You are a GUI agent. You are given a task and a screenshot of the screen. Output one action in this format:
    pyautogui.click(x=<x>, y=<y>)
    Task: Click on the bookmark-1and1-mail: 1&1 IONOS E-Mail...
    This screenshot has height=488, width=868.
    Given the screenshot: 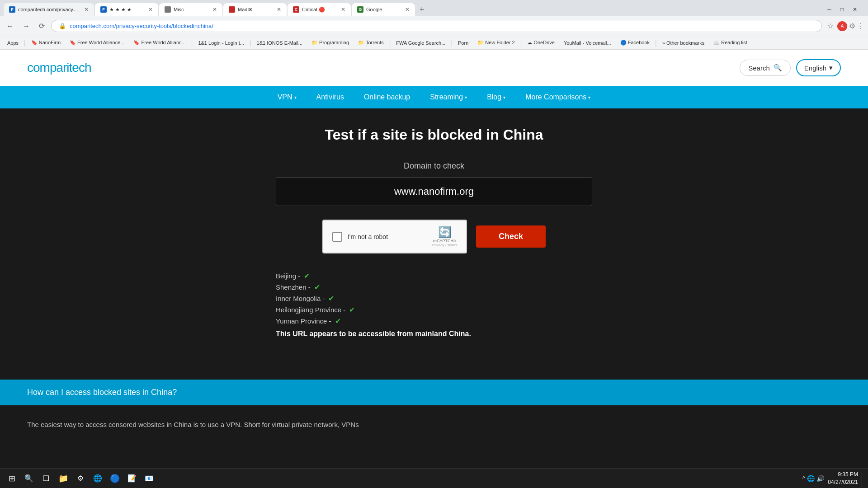 What is the action you would take?
    pyautogui.click(x=279, y=43)
    